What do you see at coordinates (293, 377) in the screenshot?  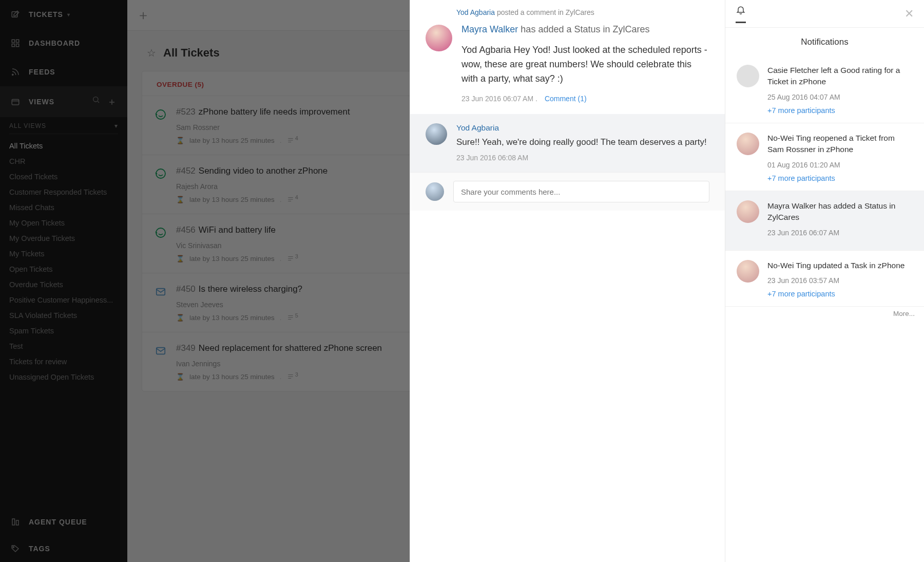 I see `thread-count: 3` at bounding box center [293, 377].